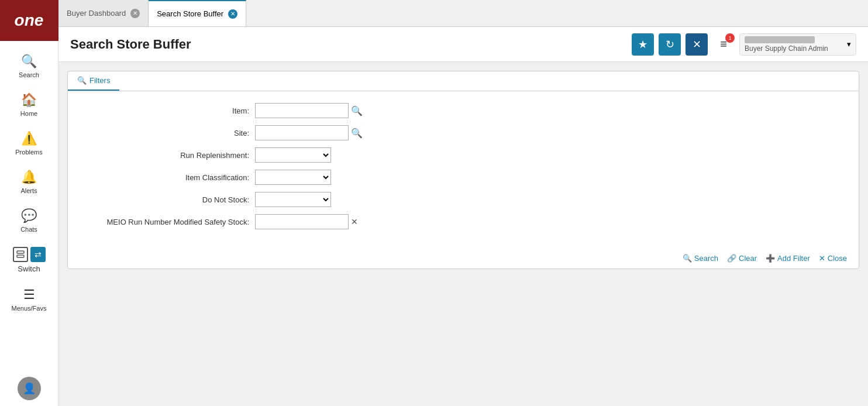  I want to click on clear-button: 🔗 Clear, so click(742, 259).